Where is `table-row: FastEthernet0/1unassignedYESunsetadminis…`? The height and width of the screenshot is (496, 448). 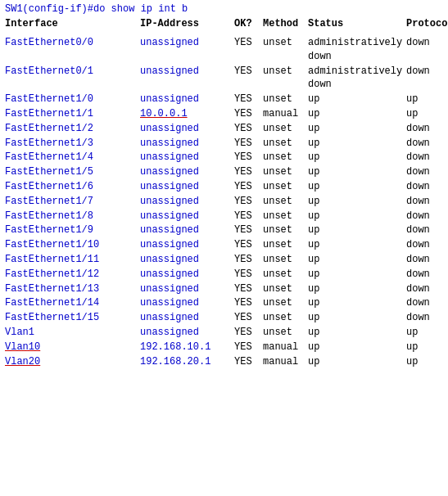 table-row: FastEthernet0/1unassignedYESunsetadminis… is located at coordinates (224, 79).